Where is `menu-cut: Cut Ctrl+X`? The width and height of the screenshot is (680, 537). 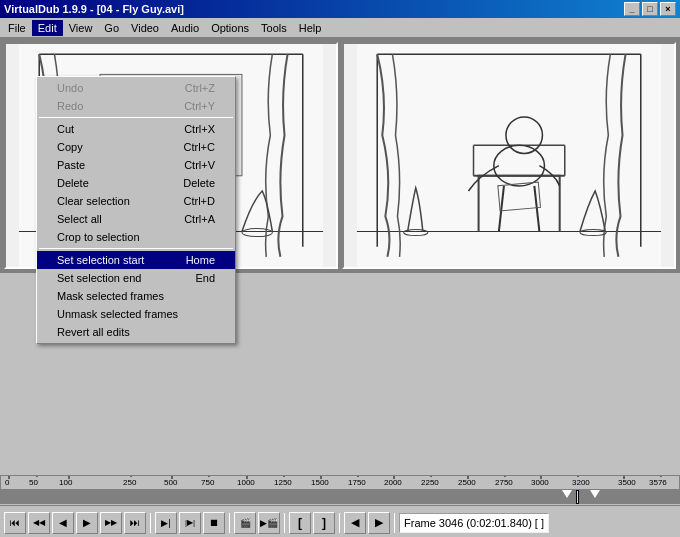
menu-cut: Cut Ctrl+X is located at coordinates (136, 129).